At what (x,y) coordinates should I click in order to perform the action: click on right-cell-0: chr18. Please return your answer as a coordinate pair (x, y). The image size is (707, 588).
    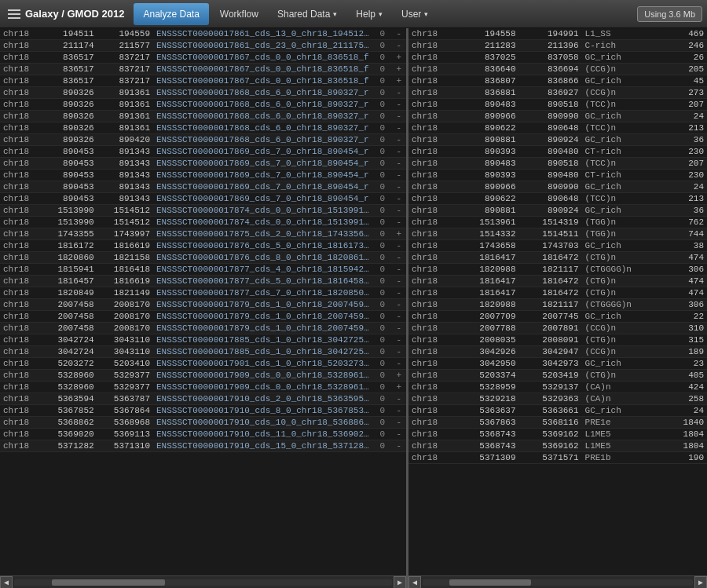
    Looking at the image, I should click on (432, 411).